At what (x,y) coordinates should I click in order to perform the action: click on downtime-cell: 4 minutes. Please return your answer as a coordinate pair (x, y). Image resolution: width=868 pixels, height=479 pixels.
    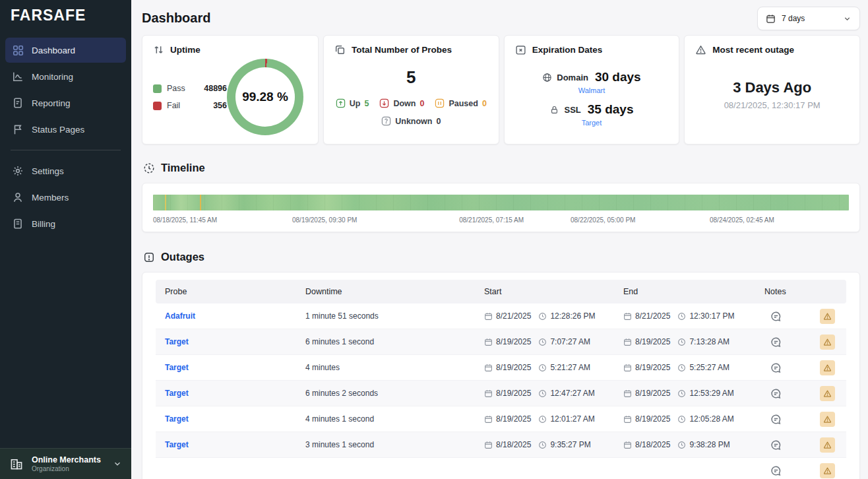
    Looking at the image, I should click on (394, 367).